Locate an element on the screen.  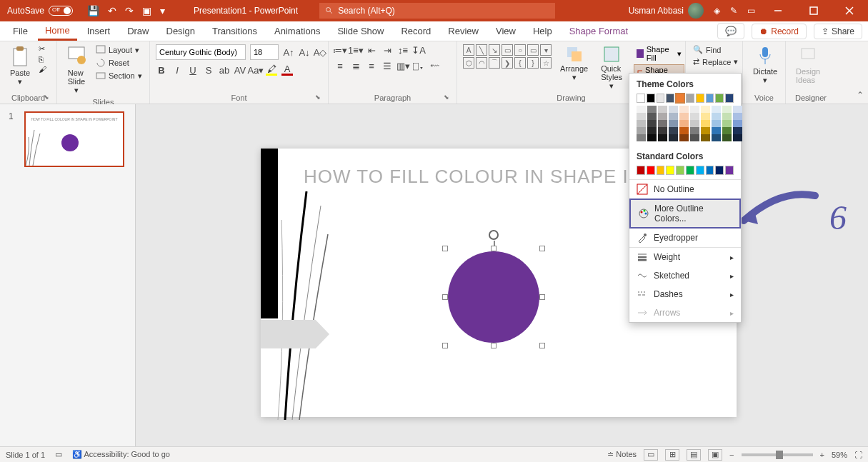
present-icon: ▣ is located at coordinates (147, 11).